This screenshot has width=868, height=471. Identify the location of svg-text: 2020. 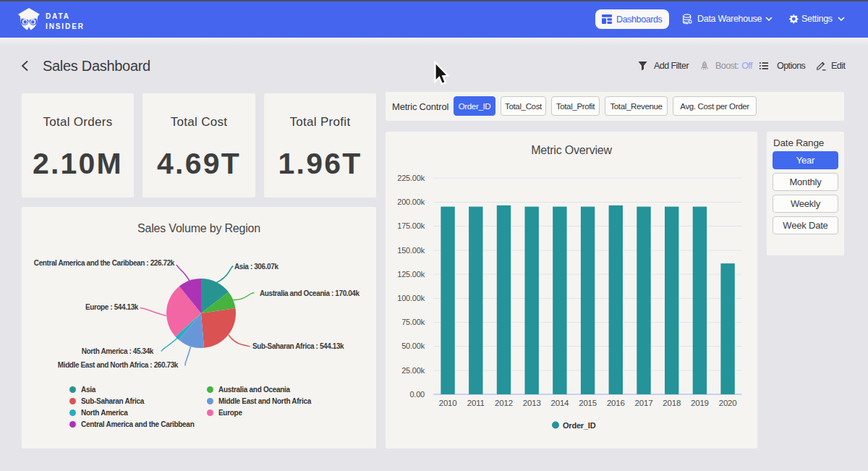
(728, 403).